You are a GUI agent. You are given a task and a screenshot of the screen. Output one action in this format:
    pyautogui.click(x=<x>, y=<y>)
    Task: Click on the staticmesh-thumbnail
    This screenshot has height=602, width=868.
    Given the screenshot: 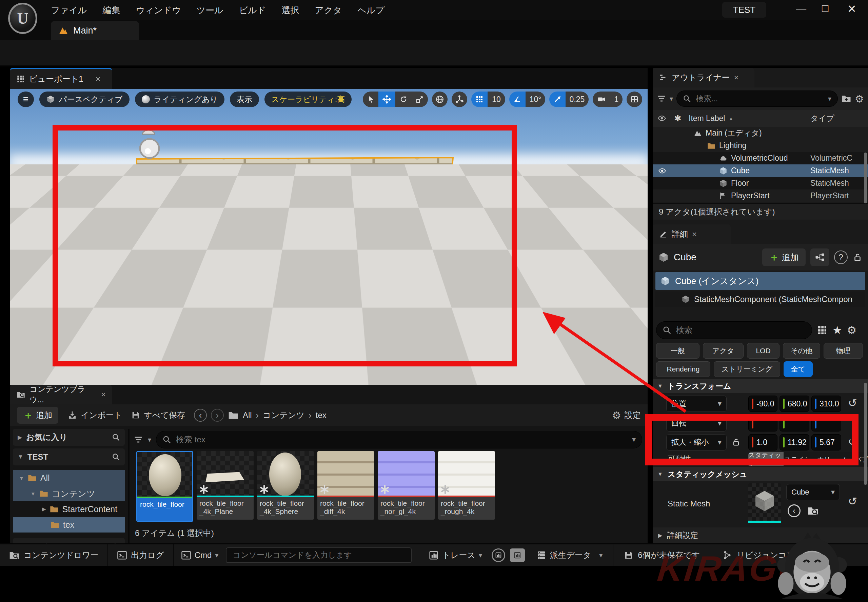 What is the action you would take?
    pyautogui.click(x=765, y=503)
    